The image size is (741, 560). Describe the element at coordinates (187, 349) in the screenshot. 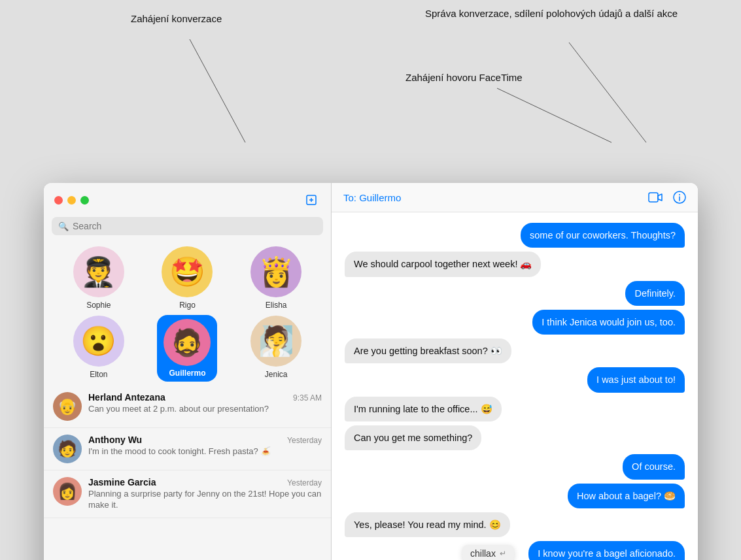

I see `pinned-row-2: 😮 Elton 🧔 Guillermo 🧖 Jenica` at that location.